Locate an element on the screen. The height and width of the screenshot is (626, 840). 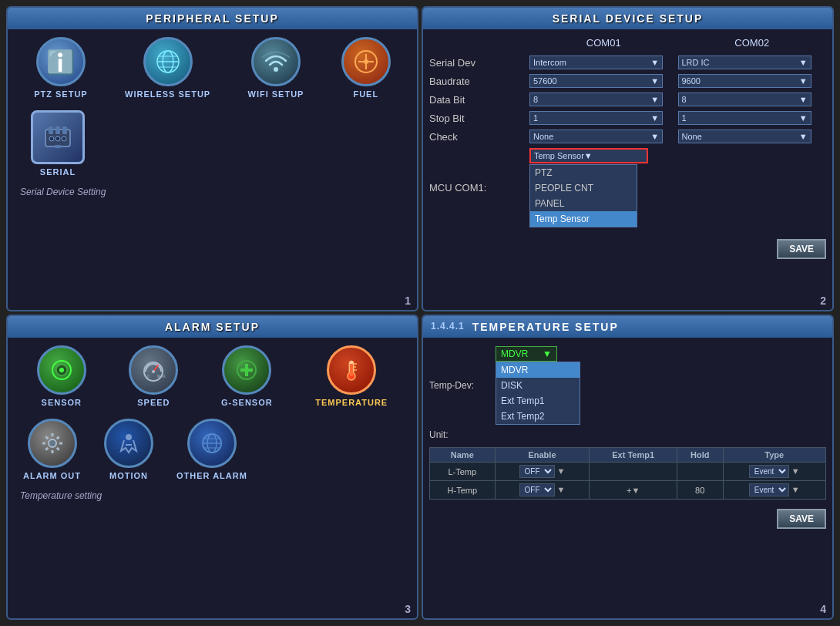
panel3-number: 3 is located at coordinates (408, 609).